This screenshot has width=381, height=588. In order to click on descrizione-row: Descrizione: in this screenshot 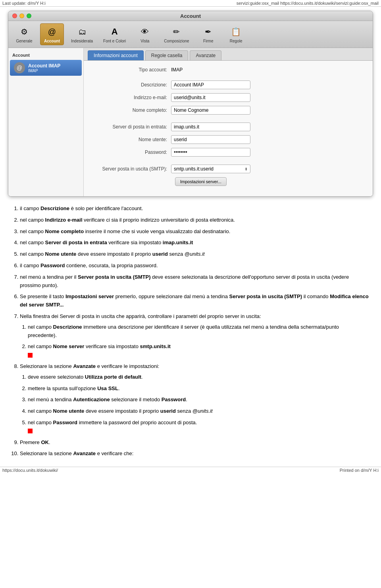, I will do `click(228, 85)`.